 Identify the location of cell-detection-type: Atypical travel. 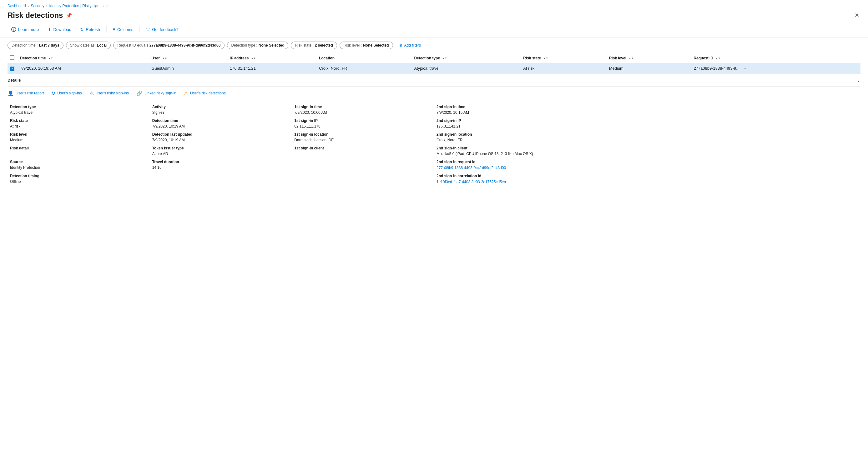
(466, 69).